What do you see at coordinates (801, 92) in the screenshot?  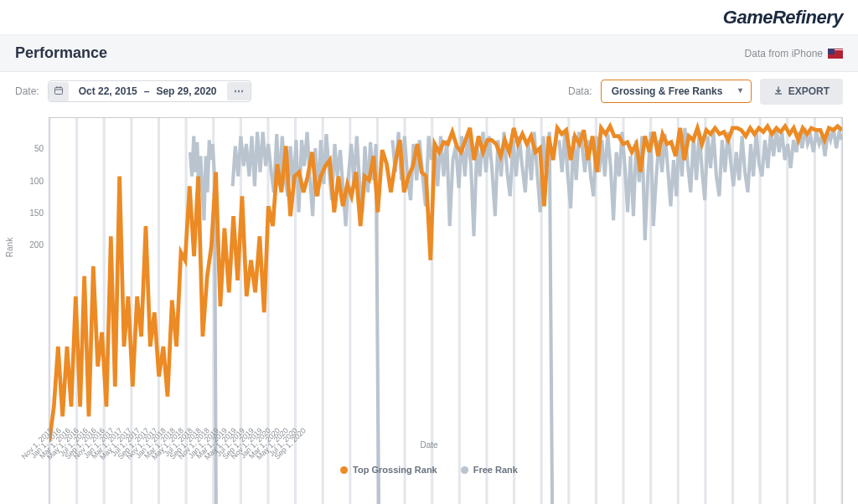 I see `export-button: EXPORT` at bounding box center [801, 92].